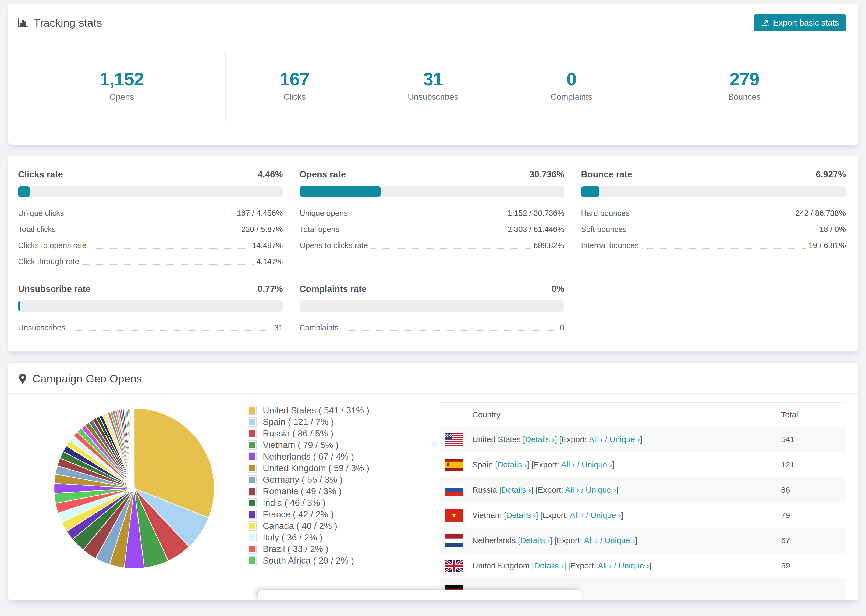  Describe the element at coordinates (420, 595) in the screenshot. I see `horizontal-scrollbar` at that location.